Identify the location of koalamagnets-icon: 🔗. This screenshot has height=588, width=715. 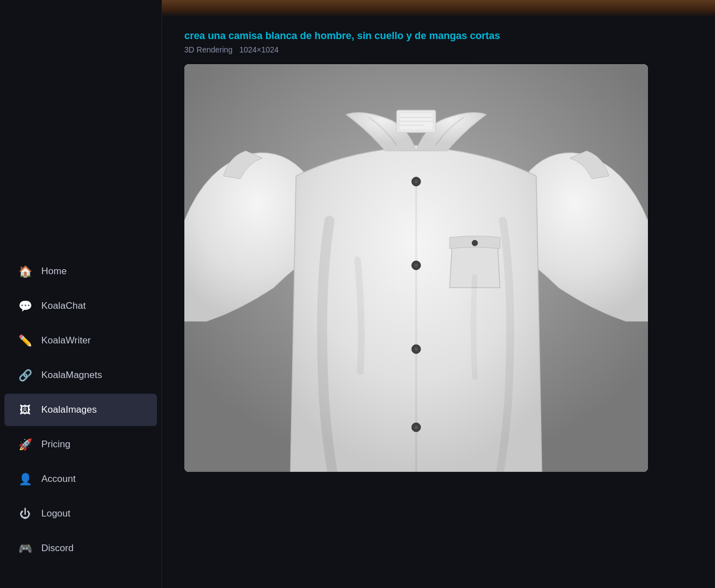
(25, 375).